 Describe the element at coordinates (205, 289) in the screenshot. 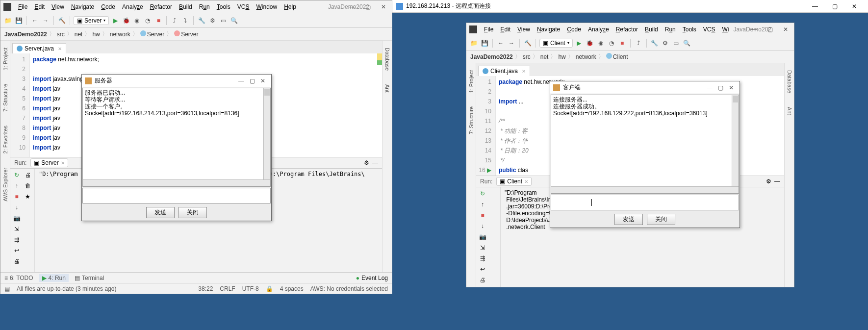

I see `status-pos: 38:22` at that location.